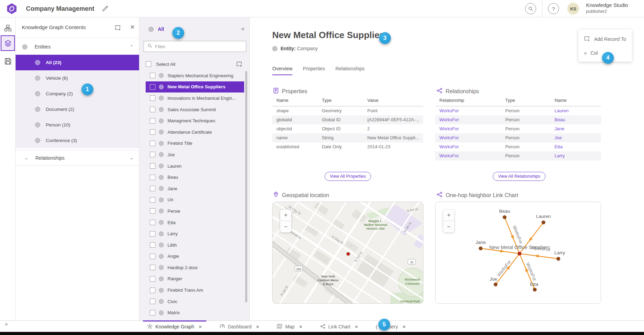 The width and height of the screenshot is (644, 335). Describe the element at coordinates (8, 28) in the screenshot. I see `data-model-icon` at that location.